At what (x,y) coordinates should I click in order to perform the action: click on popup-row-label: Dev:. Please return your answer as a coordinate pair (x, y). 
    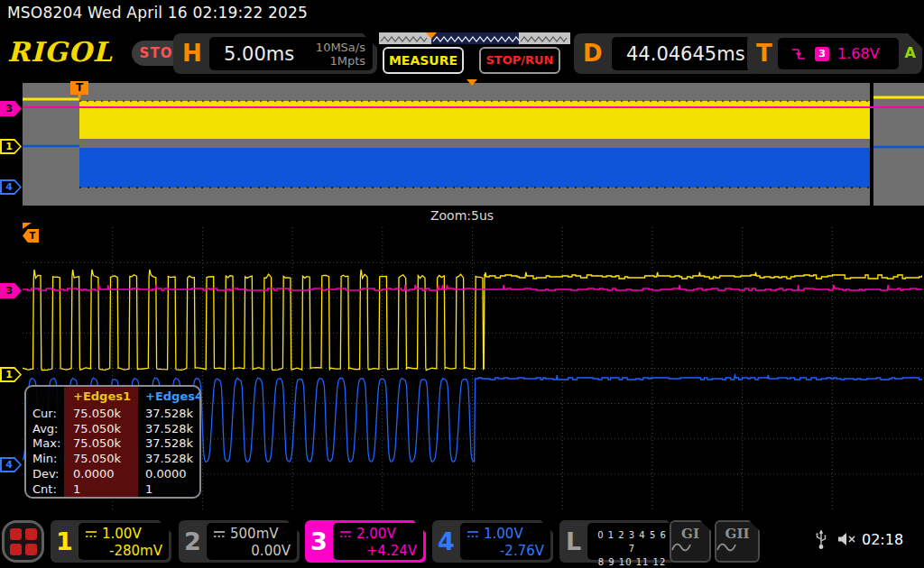
    Looking at the image, I should click on (45, 474).